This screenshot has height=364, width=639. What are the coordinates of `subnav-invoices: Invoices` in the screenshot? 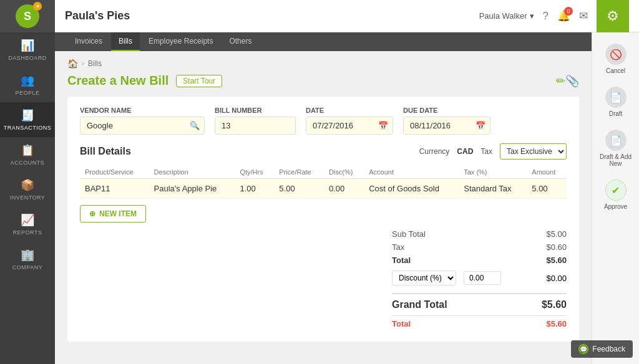 It's located at (89, 42).